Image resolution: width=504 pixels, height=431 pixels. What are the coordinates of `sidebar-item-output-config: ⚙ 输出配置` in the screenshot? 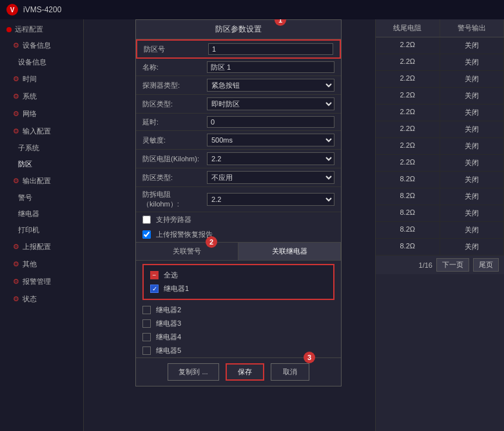 It's located at (41, 181).